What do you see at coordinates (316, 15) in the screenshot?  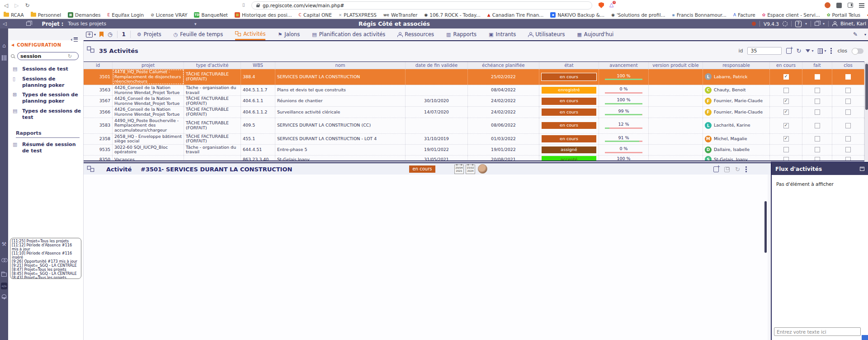 I see `bookmark-item: CCapital ONE` at bounding box center [316, 15].